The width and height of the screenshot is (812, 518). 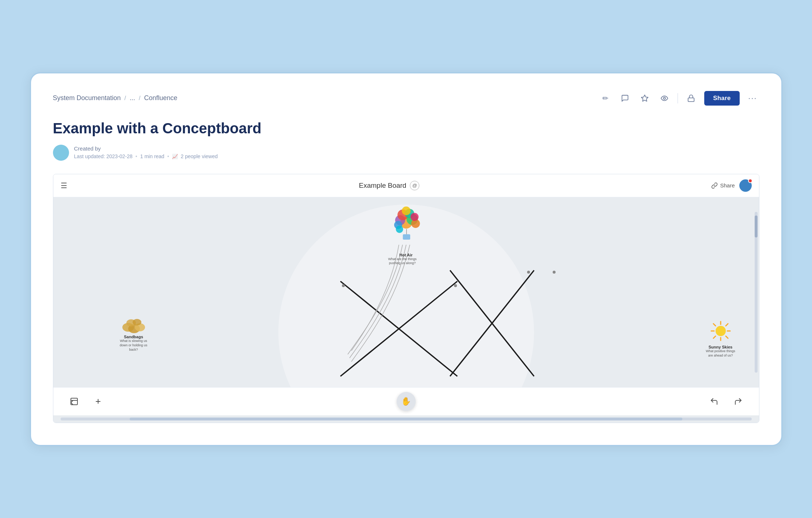 I want to click on sandbags-svg, so click(x=134, y=324).